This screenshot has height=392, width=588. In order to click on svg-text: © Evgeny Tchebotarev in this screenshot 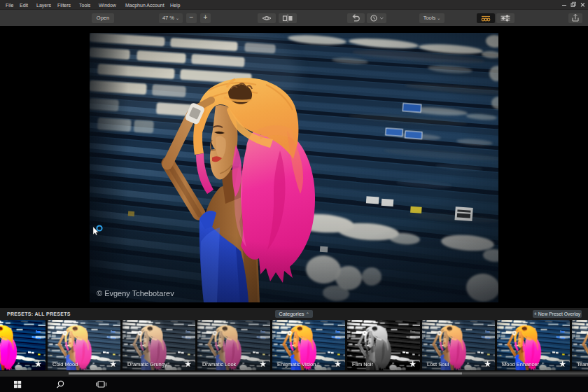, I will do `click(136, 293)`.